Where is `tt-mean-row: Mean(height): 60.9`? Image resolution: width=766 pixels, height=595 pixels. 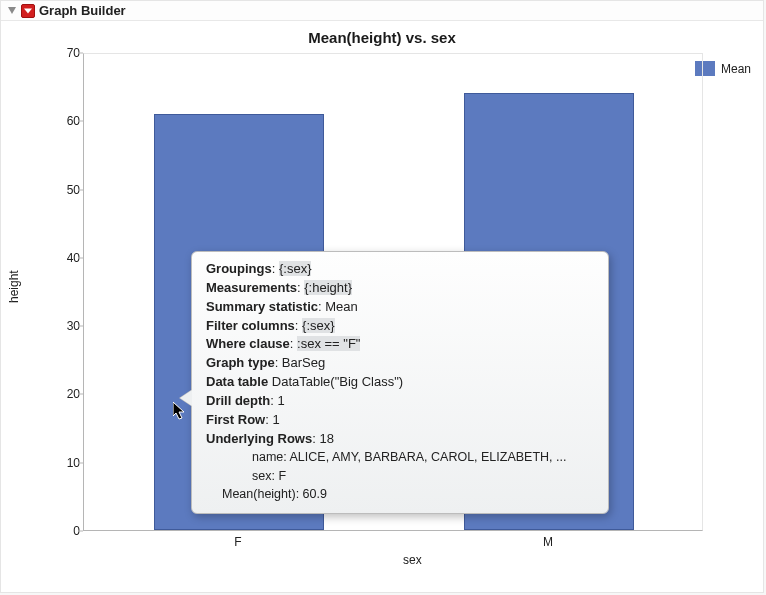
tt-mean-row: Mean(height): 60.9 is located at coordinates (401, 494).